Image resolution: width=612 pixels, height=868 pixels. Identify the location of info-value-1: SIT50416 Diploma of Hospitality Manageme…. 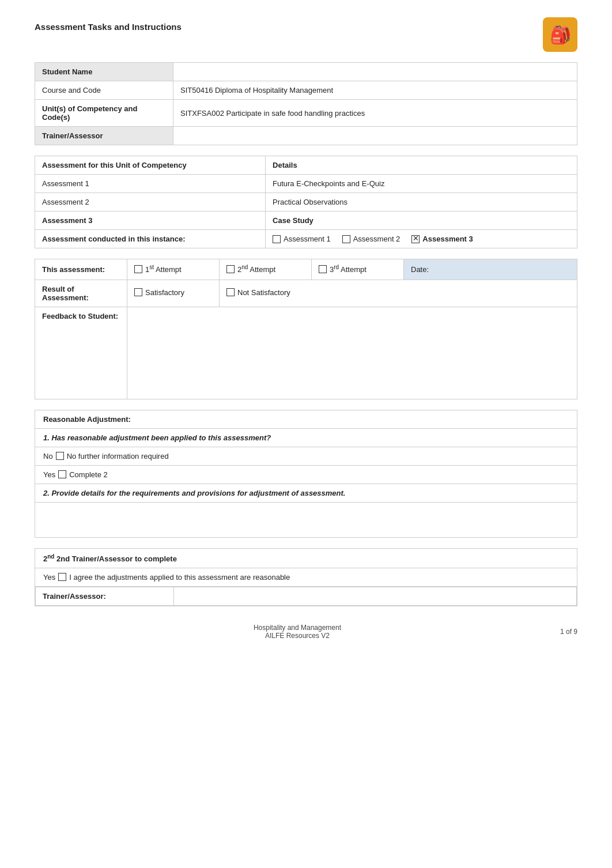
(376, 90).